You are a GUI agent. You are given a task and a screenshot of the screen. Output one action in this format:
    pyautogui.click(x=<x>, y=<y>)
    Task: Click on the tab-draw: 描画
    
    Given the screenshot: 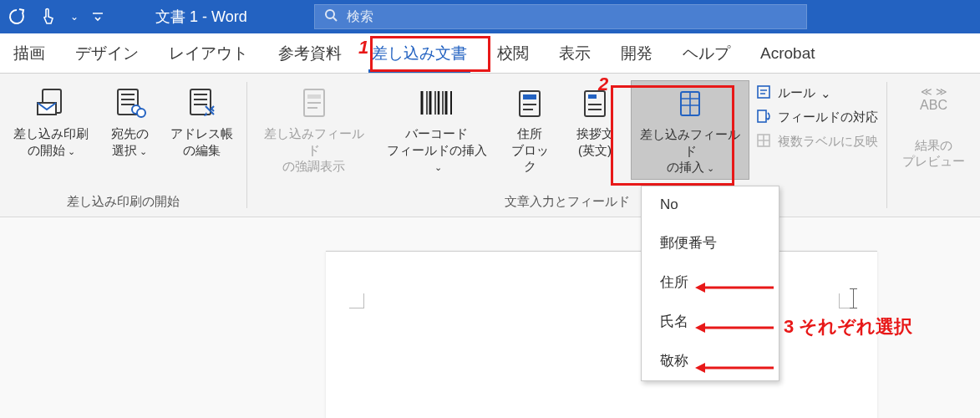 What is the action you would take?
    pyautogui.click(x=29, y=54)
    